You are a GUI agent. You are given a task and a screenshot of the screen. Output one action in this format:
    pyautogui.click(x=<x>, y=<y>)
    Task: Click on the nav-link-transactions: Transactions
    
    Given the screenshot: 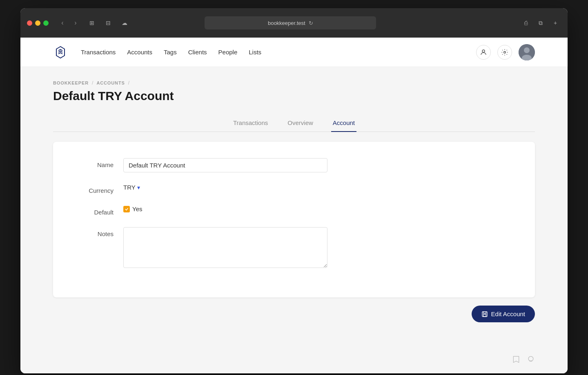 What is the action you would take?
    pyautogui.click(x=98, y=52)
    